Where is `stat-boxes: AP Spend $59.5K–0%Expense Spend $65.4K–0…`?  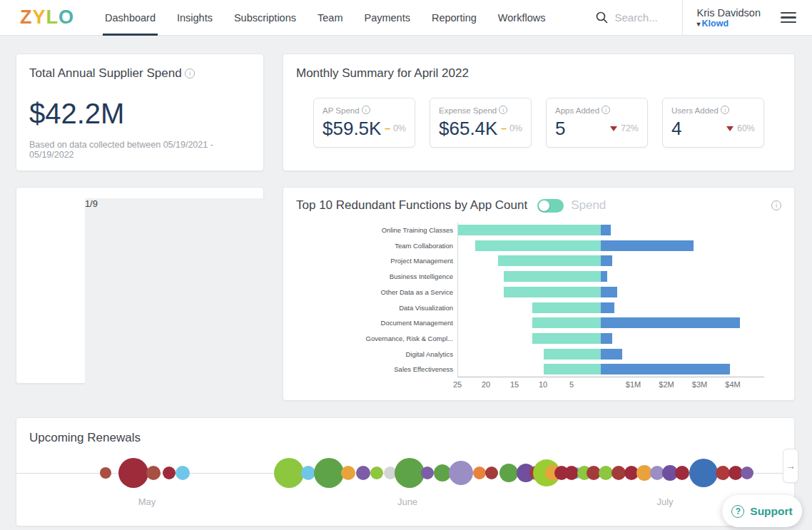
stat-boxes: AP Spend $59.5K–0%Expense Spend $65.4K–0… is located at coordinates (547, 123).